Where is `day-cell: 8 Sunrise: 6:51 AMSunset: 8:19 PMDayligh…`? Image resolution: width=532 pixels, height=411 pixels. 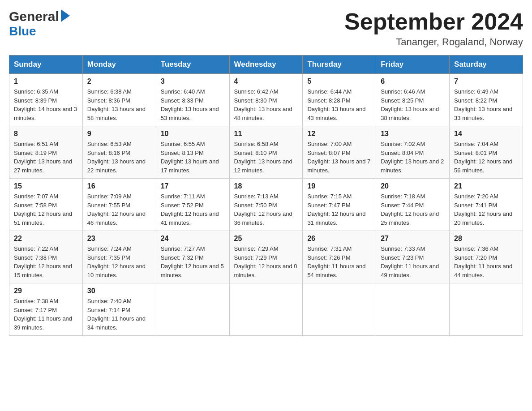 day-cell: 8 Sunrise: 6:51 AMSunset: 8:19 PMDayligh… is located at coordinates (46, 152).